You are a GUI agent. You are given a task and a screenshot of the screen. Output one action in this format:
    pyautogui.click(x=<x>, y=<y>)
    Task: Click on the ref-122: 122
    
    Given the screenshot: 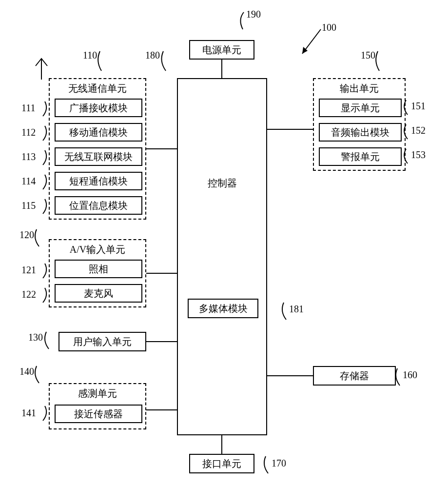 What is the action you would take?
    pyautogui.click(x=29, y=295)
    